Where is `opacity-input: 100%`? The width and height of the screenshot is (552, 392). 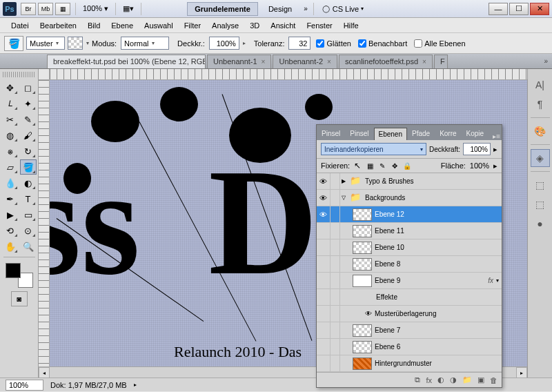
opacity-input: 100% is located at coordinates (224, 43).